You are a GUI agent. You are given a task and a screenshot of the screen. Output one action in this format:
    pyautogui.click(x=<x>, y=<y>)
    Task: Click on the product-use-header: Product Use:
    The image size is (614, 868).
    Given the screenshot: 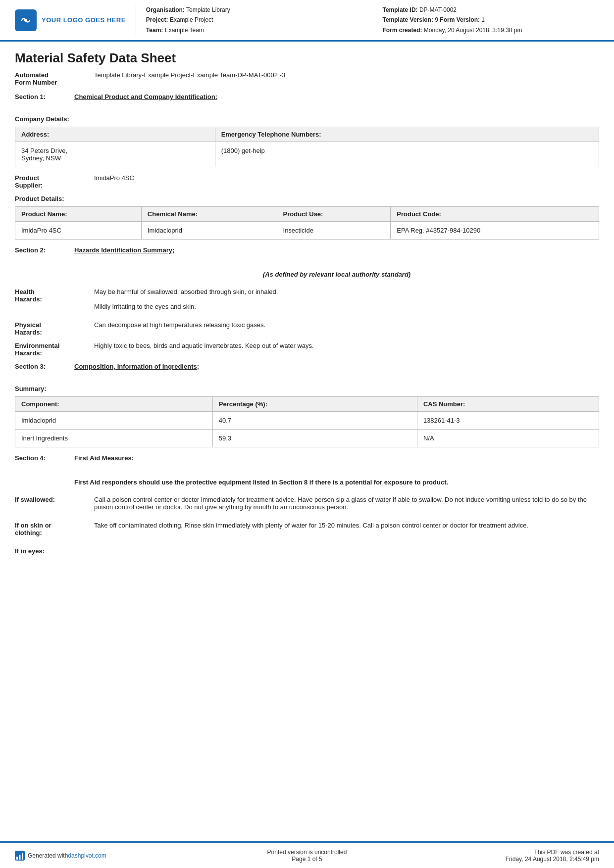 What is the action you would take?
    pyautogui.click(x=334, y=214)
    